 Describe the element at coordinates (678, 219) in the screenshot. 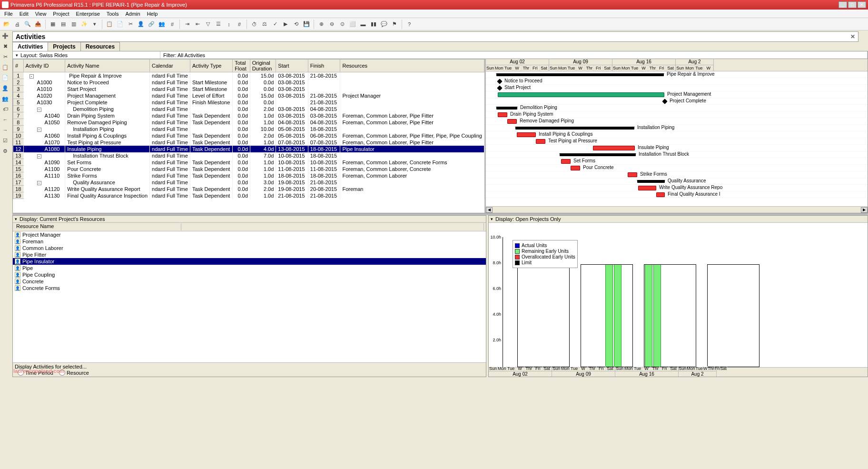

I see `profile-display-dropdown: Display: Open Projects Only` at that location.